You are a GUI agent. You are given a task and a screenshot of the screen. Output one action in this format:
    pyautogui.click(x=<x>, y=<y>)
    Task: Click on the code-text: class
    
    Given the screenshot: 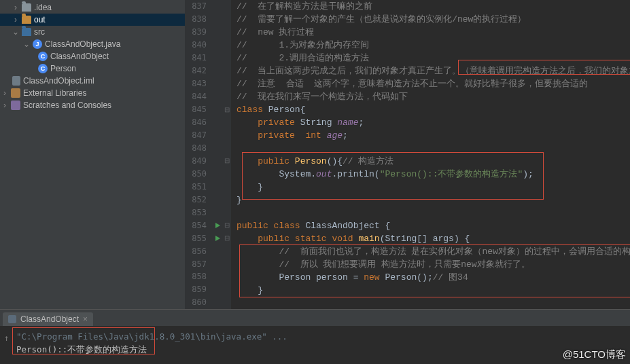 What is the action you would take?
    pyautogui.click(x=253, y=110)
    